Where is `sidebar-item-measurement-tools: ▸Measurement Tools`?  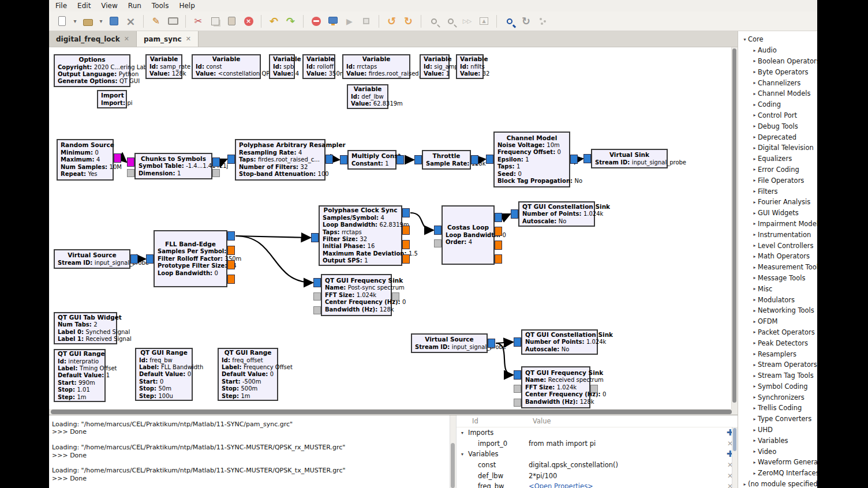
sidebar-item-measurement-tools: ▸Measurement Tools is located at coordinates (778, 268).